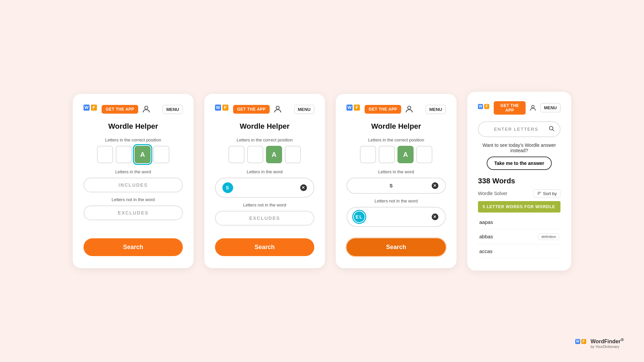 The width and height of the screenshot is (644, 362). Describe the element at coordinates (265, 205) in the screenshot. I see `letters-not-in-word-label-2: Letters not in the word` at that location.